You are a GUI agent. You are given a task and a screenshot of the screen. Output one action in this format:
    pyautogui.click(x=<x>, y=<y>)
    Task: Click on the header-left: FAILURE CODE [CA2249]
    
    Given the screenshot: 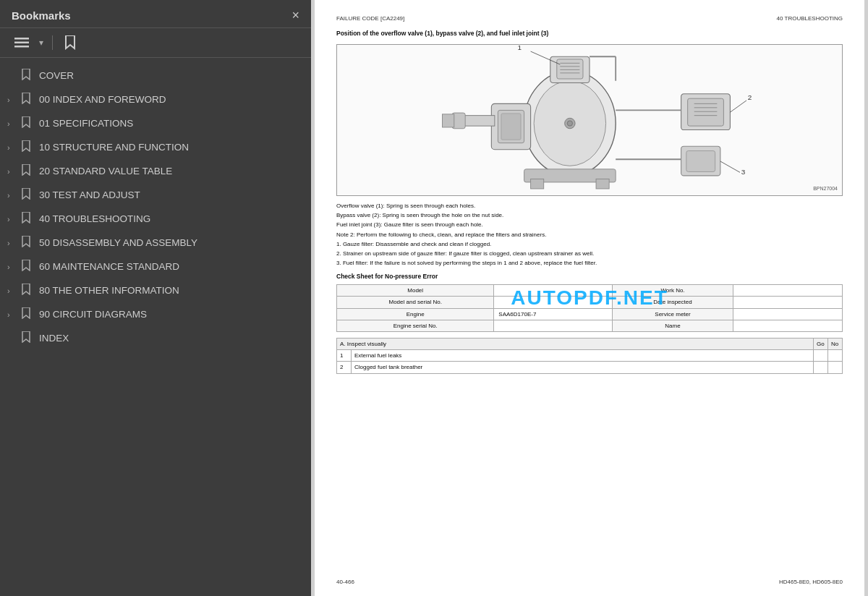 What is the action you would take?
    pyautogui.click(x=370, y=19)
    